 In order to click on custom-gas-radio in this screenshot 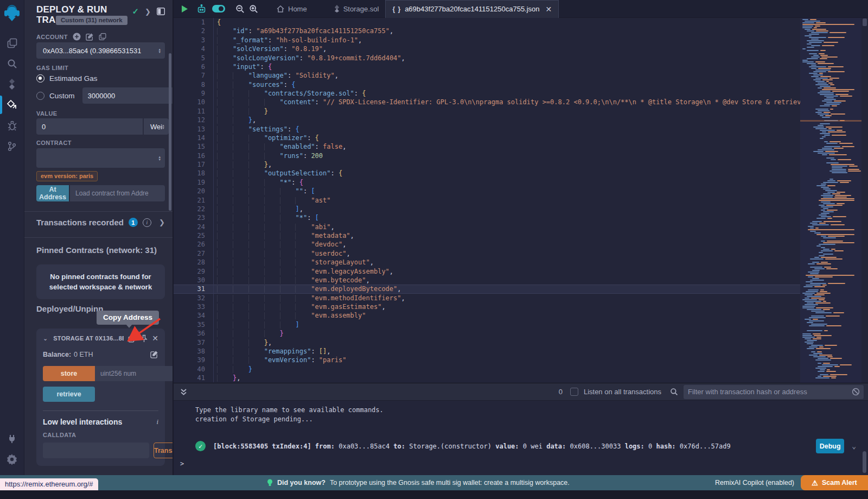, I will do `click(40, 96)`.